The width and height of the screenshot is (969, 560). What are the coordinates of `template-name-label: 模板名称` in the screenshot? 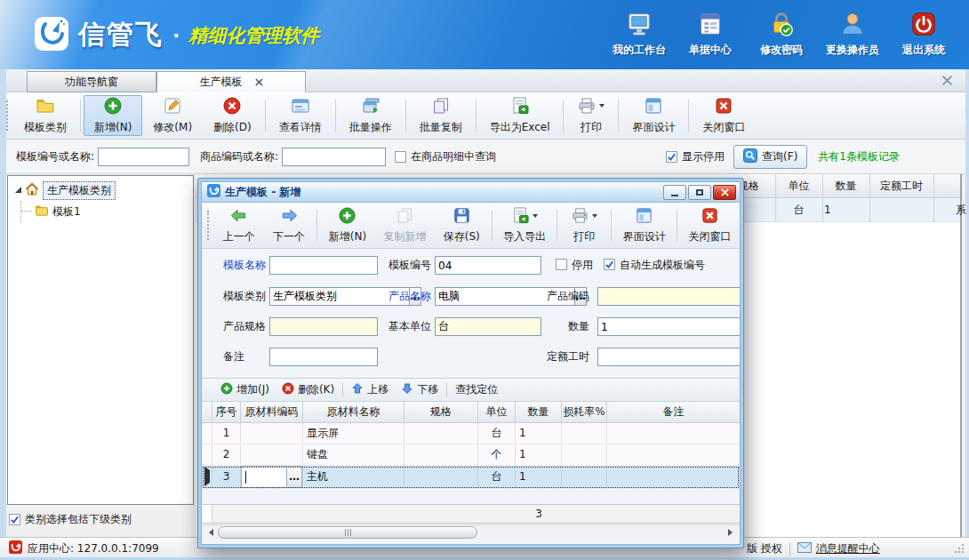 It's located at (244, 265).